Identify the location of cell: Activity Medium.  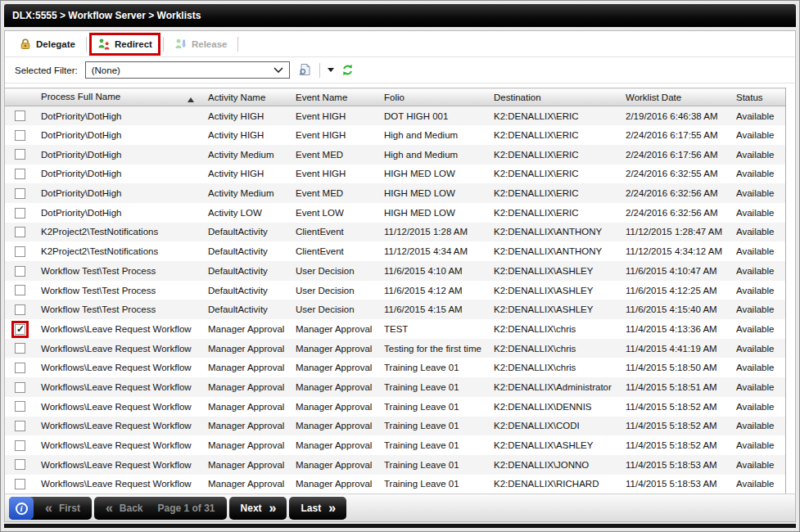
(246, 155).